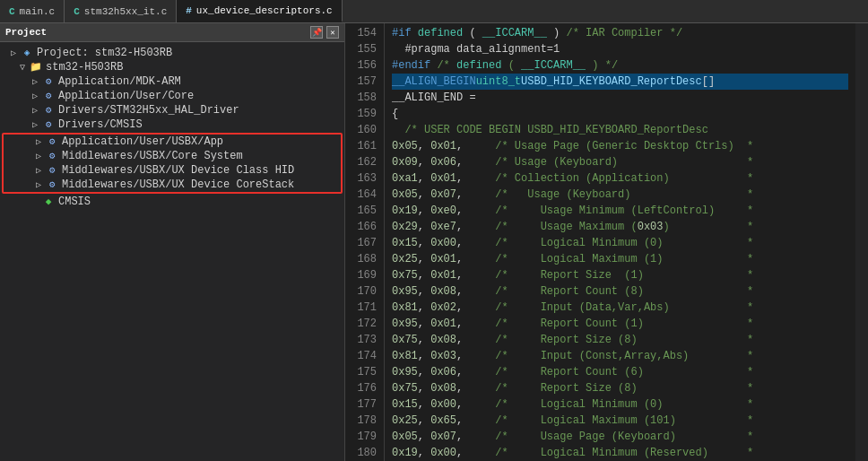 The height and width of the screenshot is (461, 868). Describe the element at coordinates (360, 437) in the screenshot. I see `line-number: 179` at that location.